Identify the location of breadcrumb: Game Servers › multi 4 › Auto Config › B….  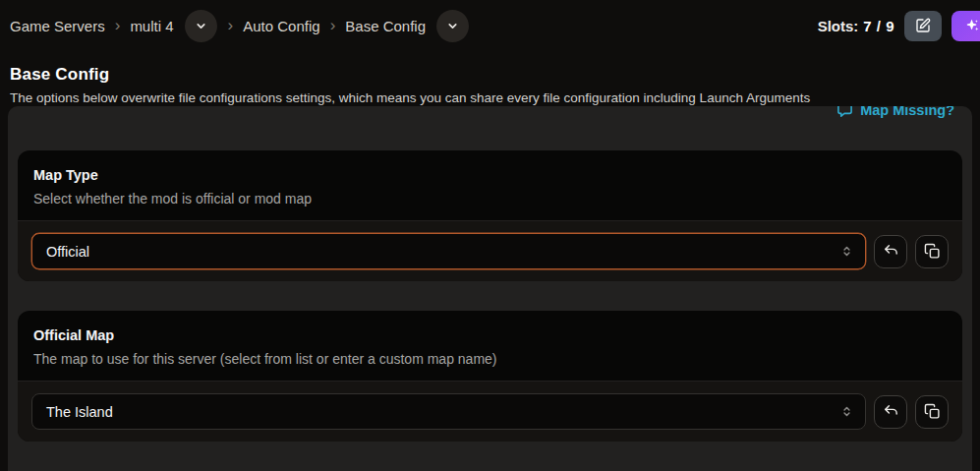
(240, 26).